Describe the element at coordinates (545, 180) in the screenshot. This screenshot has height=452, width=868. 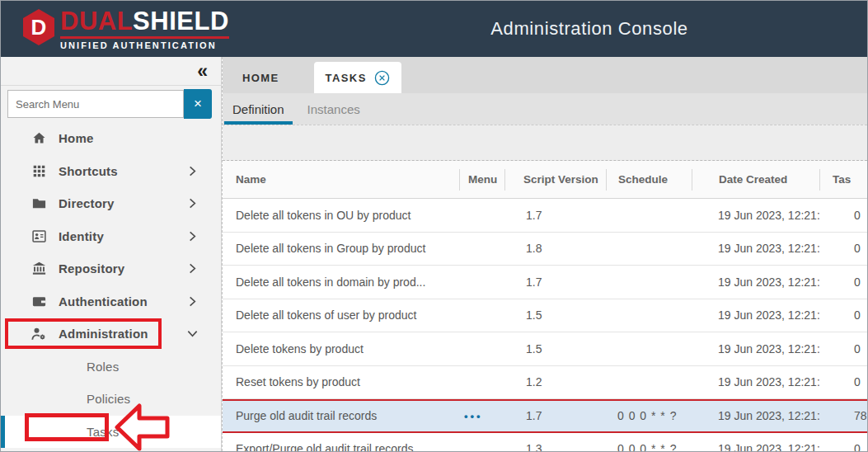
I see `table-header: Name Menu Script Version Schedule Date C…` at that location.